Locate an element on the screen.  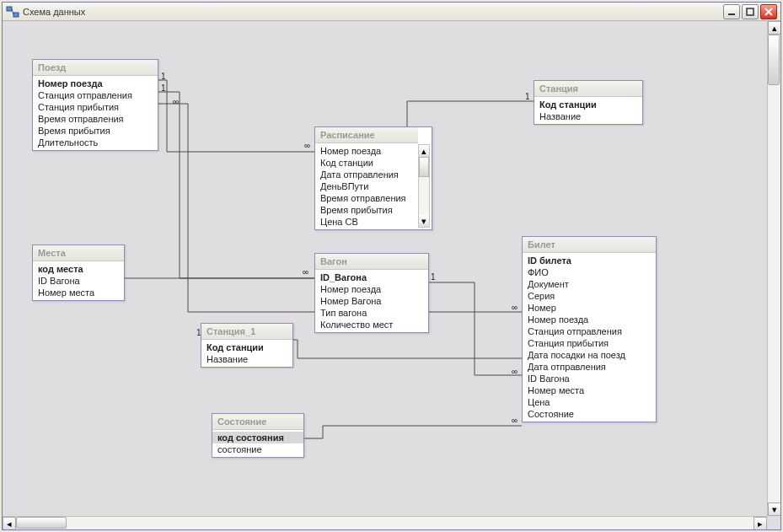
field: ID_Вагона is located at coordinates (372, 277).